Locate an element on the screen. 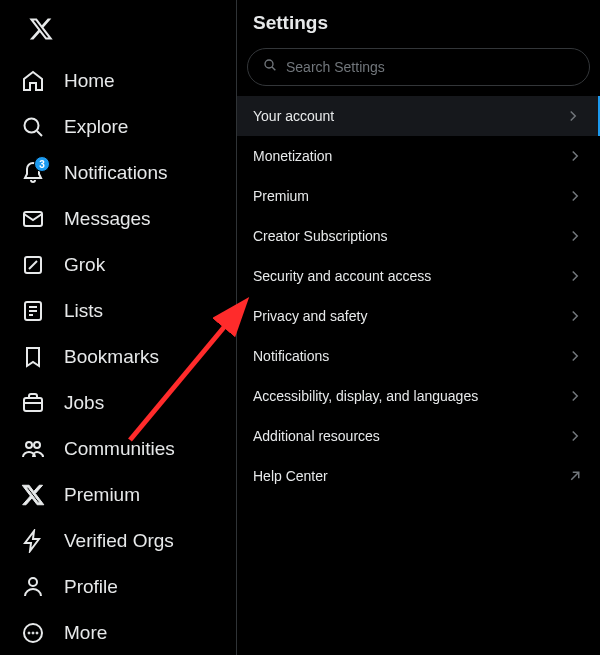 The width and height of the screenshot is (600, 655). settings-item-label: Accessibility, display, and languages is located at coordinates (366, 396).